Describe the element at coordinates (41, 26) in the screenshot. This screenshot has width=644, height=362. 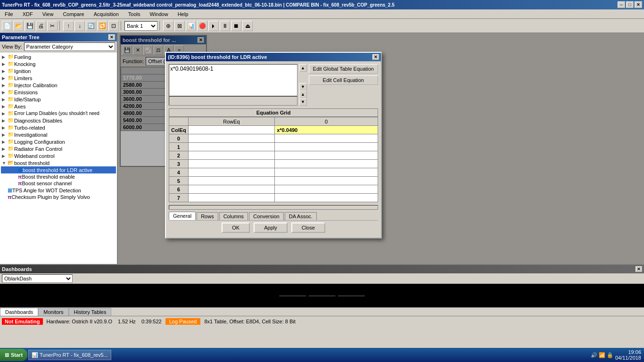
I see `toolbar-btn-4: 🖨` at that location.